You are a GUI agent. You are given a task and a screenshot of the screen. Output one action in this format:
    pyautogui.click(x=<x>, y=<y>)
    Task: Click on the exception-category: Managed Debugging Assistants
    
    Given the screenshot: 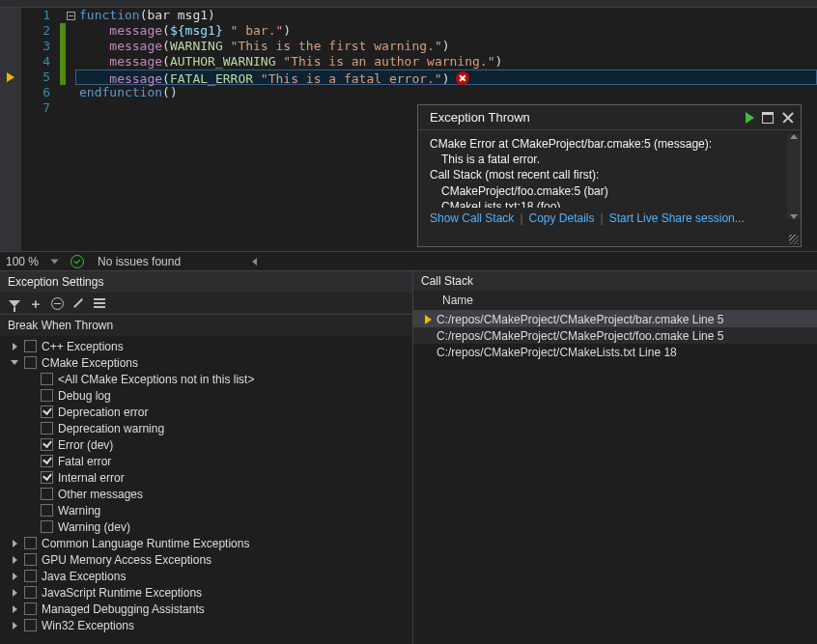 What is the action you would take?
    pyautogui.click(x=207, y=608)
    